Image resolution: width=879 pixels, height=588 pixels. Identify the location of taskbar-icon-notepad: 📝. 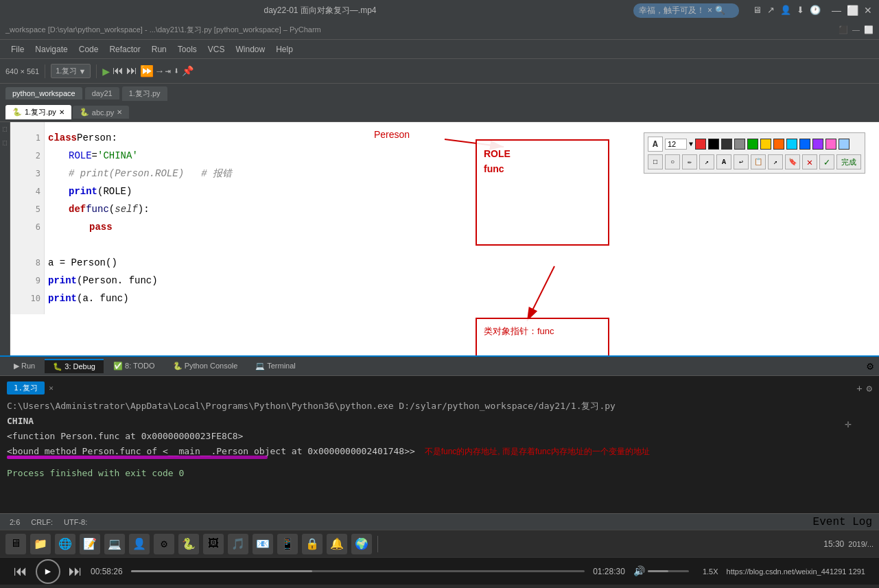
(90, 544).